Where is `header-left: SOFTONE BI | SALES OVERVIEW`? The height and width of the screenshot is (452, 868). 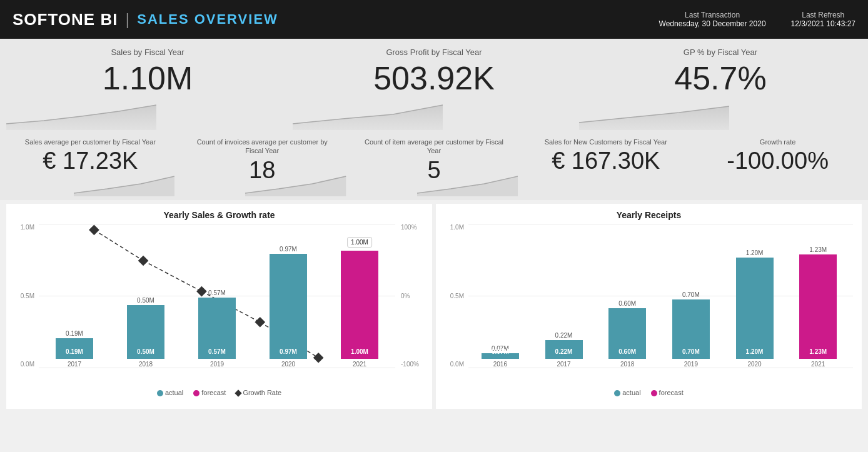
header-left: SOFTONE BI | SALES OVERVIEW is located at coordinates (145, 20).